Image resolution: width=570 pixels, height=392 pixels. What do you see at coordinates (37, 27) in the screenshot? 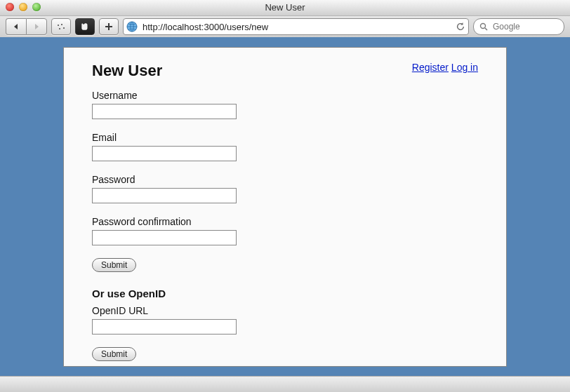
I see `forward-button` at bounding box center [37, 27].